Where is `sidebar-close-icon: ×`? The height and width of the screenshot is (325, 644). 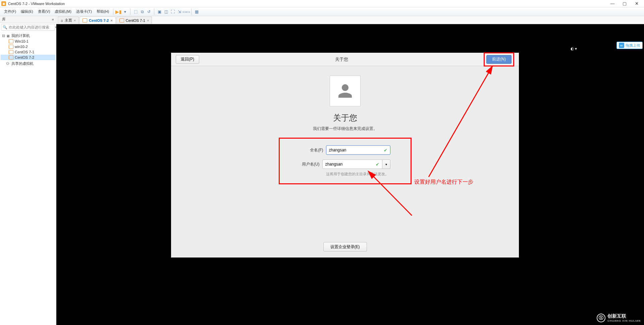 sidebar-close-icon: × is located at coordinates (53, 19).